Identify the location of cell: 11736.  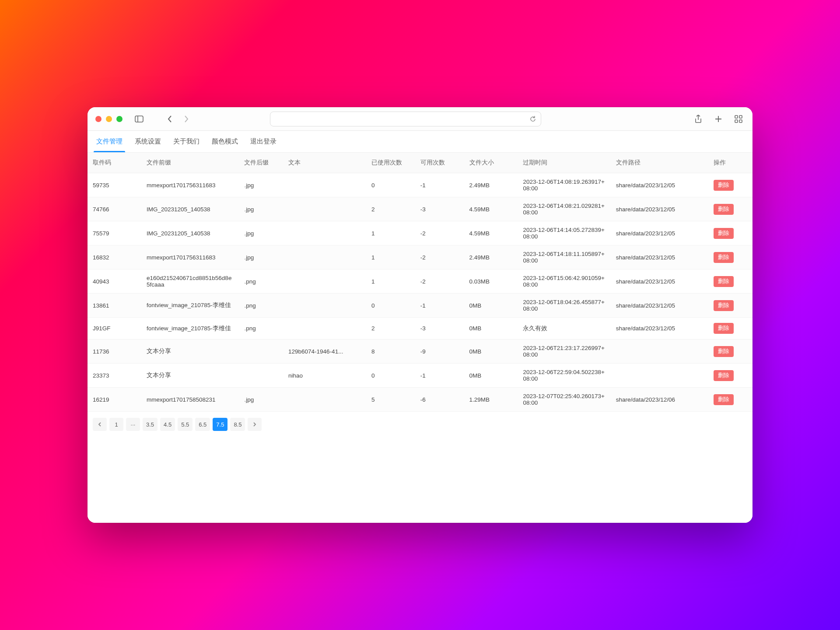
(115, 352).